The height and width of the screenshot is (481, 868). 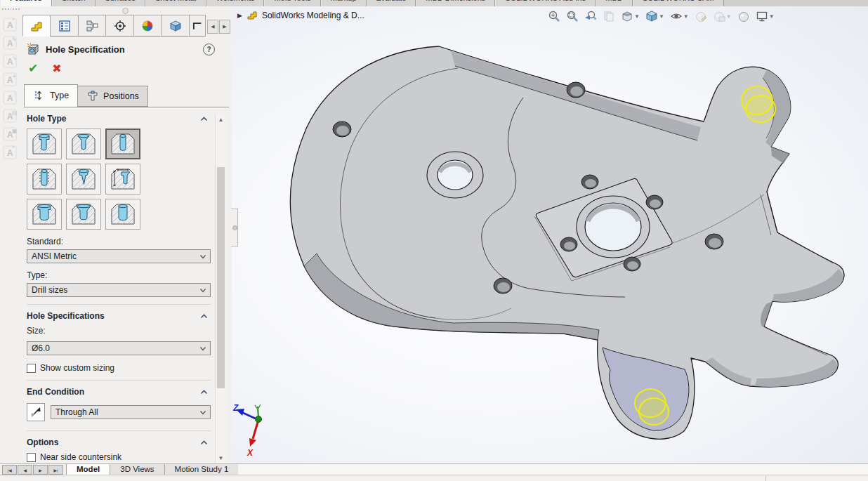 What do you see at coordinates (81, 457) in the screenshot?
I see `near-side-countersink-label: Near side countersink` at bounding box center [81, 457].